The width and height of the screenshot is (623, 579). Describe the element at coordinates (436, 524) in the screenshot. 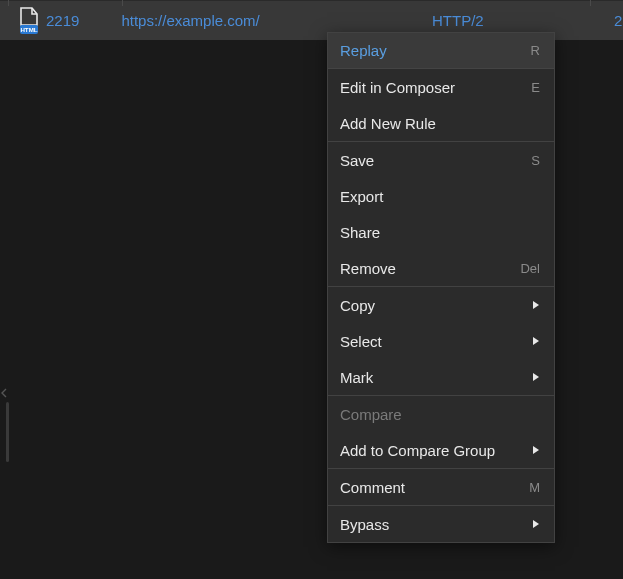

I see `menu-item-label: Bypass` at that location.